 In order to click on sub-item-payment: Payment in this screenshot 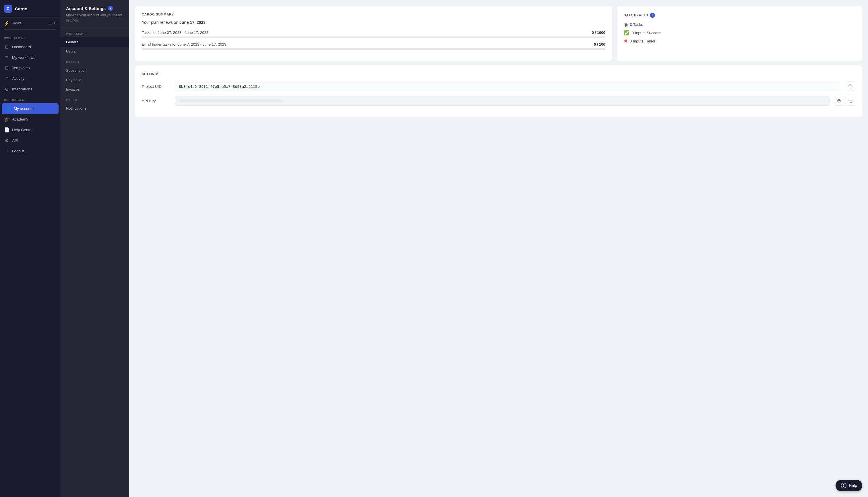, I will do `click(95, 80)`.